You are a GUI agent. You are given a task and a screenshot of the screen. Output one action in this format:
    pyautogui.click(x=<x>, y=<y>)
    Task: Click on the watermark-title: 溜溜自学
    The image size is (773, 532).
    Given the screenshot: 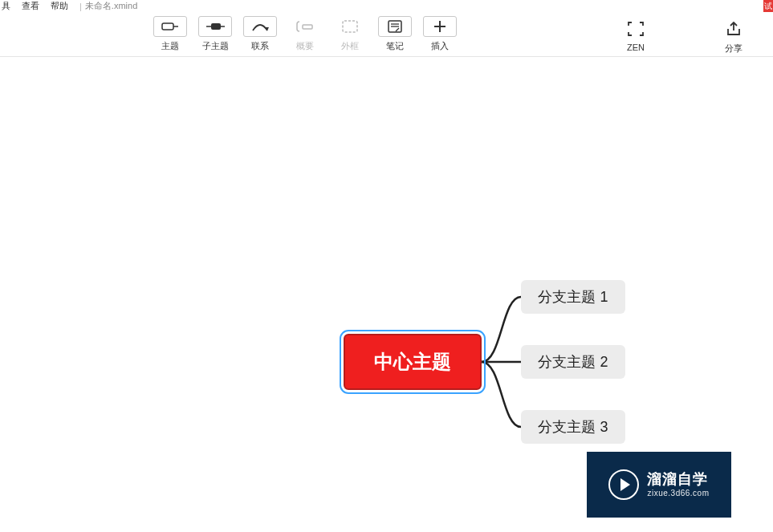 What is the action you would take?
    pyautogui.click(x=677, y=480)
    